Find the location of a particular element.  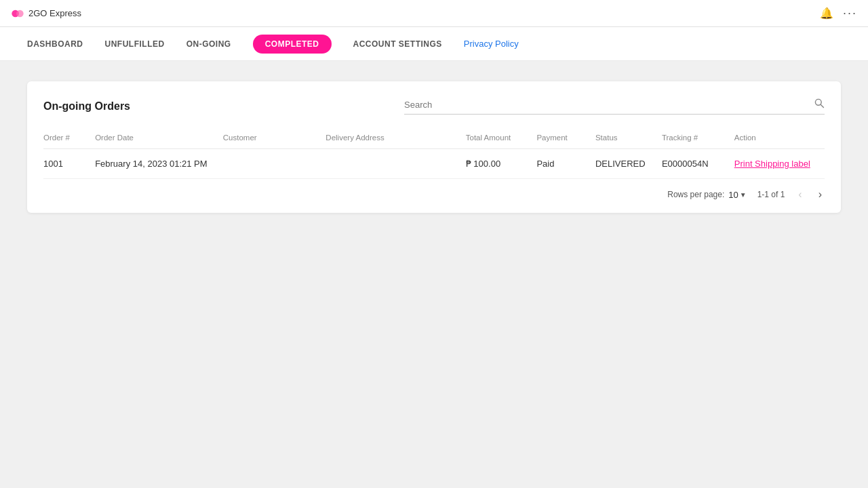

card-header: On-going Orders is located at coordinates (434, 106).